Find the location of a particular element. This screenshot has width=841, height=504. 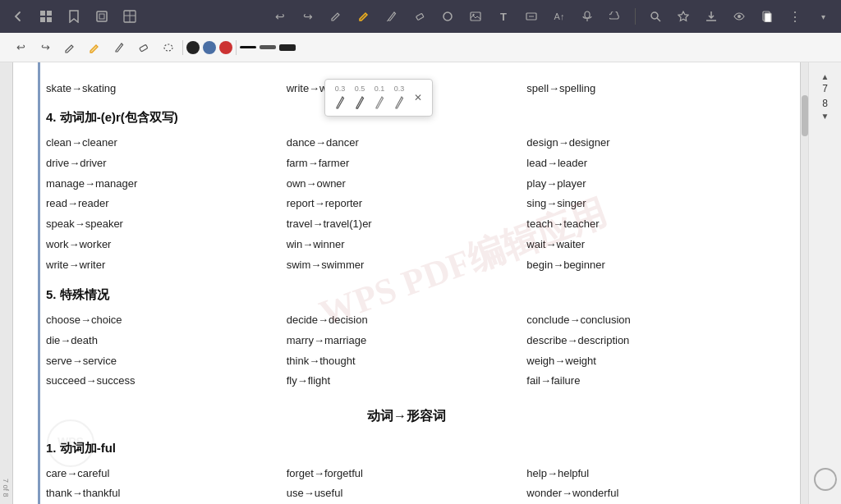

textbox-button is located at coordinates (531, 16).